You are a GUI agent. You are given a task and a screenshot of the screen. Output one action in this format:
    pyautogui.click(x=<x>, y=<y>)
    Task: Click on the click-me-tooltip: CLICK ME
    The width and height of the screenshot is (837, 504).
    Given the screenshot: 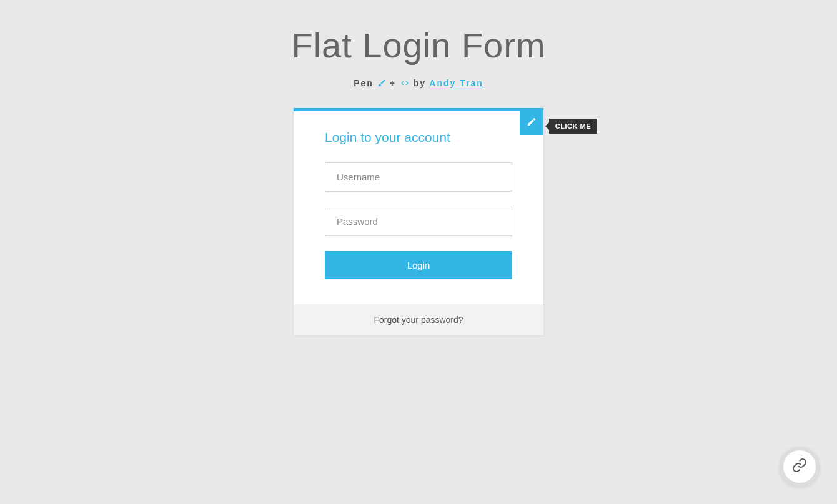 What is the action you would take?
    pyautogui.click(x=573, y=126)
    